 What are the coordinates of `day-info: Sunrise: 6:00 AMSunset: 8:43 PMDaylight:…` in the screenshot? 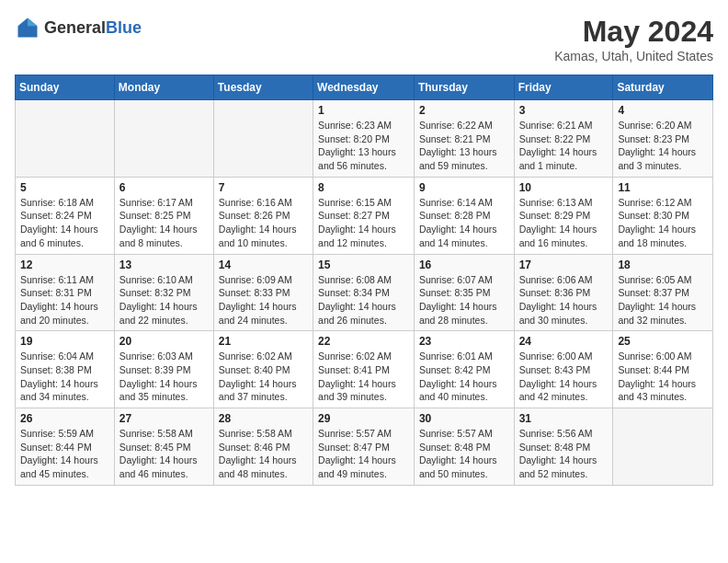 It's located at (564, 377).